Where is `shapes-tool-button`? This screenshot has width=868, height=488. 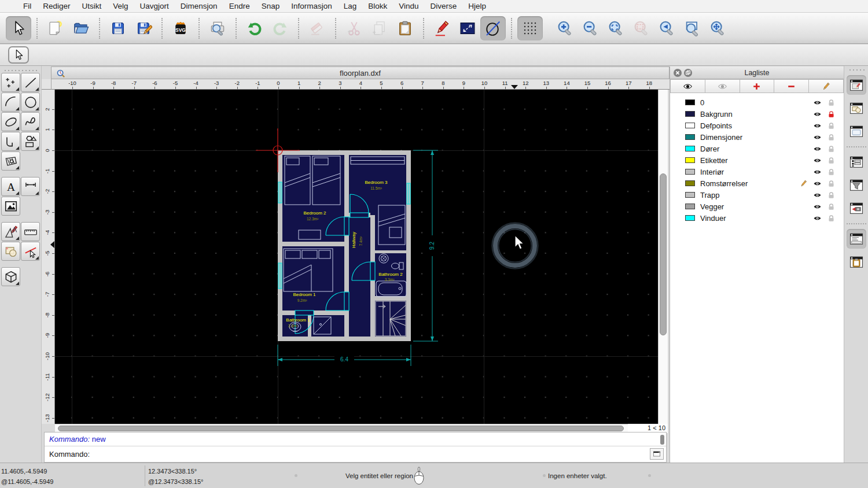 shapes-tool-button is located at coordinates (30, 141).